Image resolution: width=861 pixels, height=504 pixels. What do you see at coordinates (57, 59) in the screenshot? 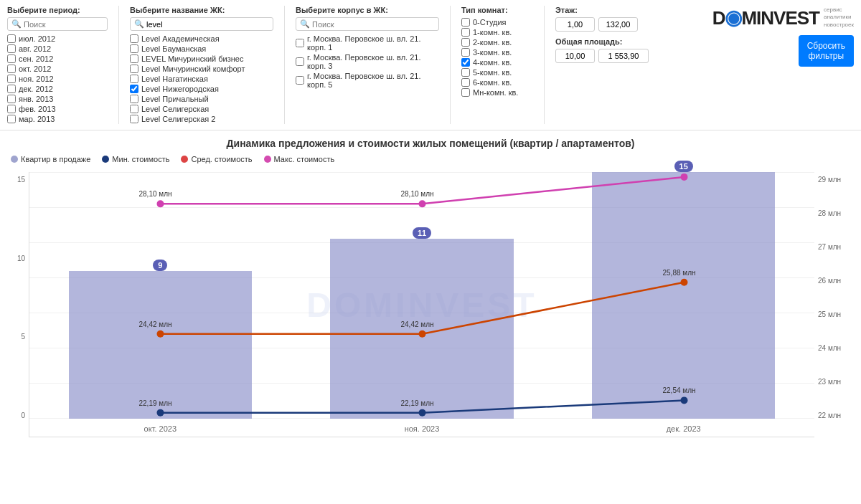
I see `period-item: сен. 2012` at bounding box center [57, 59].